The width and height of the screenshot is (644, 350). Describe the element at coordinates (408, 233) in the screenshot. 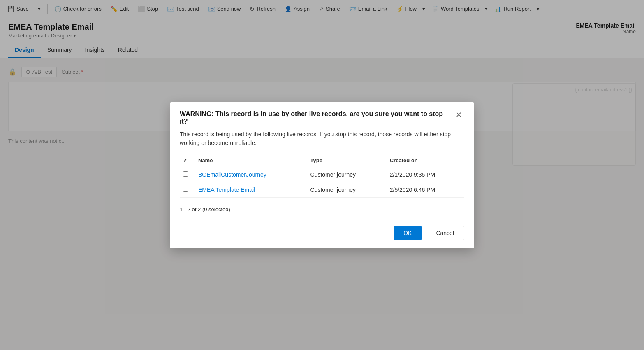

I see `ok-button: OK` at that location.